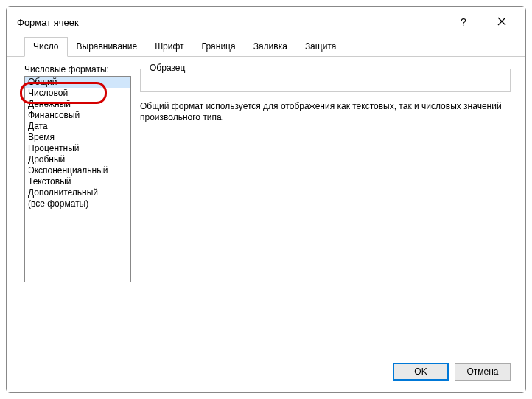 The width and height of the screenshot is (532, 399). What do you see at coordinates (167, 68) in the screenshot?
I see `sample-label: Образец` at bounding box center [167, 68].